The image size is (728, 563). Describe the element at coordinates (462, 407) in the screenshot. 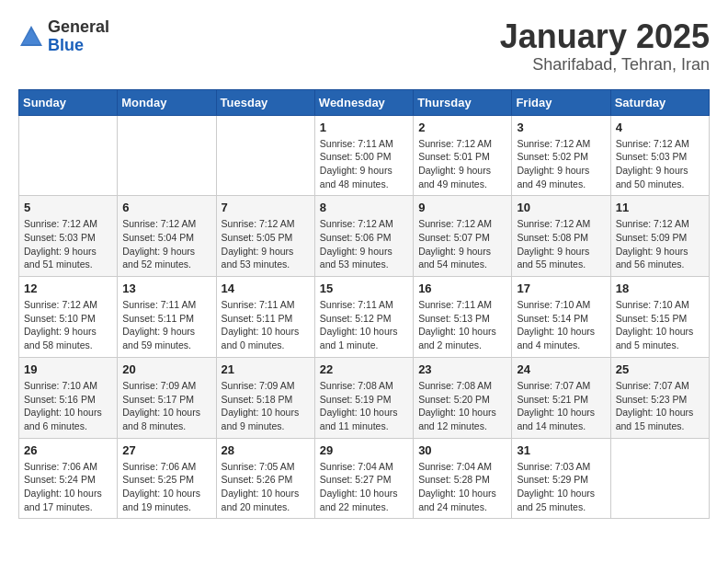

I see `day-info: Sunrise: 7:08 AM Sunset: 5:20 PM Dayligh…` at that location.